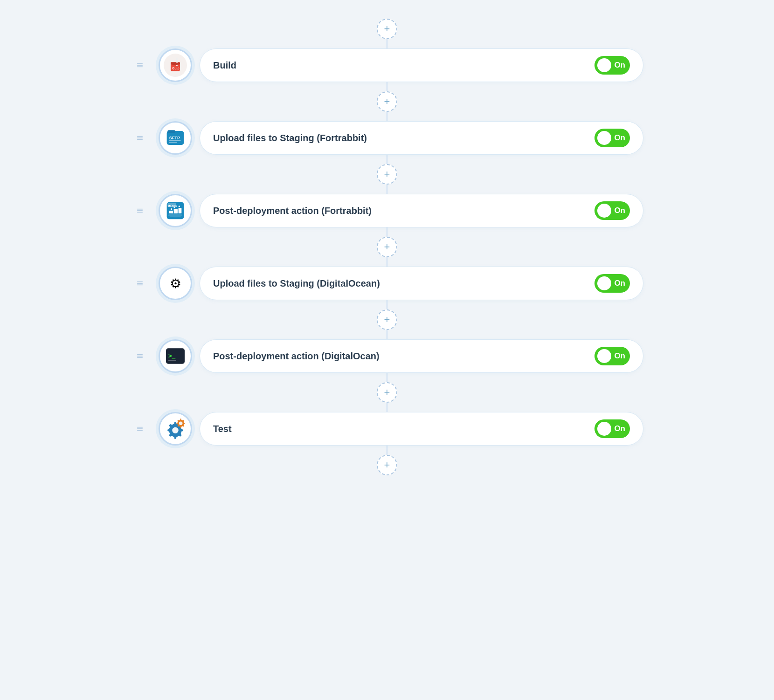 Image resolution: width=774 pixels, height=700 pixels. I want to click on step-card-build: BuildOn, so click(422, 65).